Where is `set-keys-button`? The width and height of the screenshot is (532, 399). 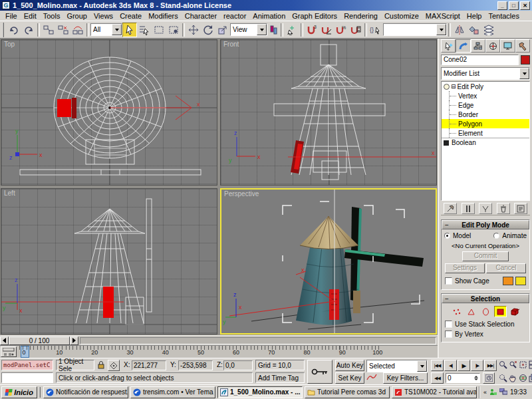
set-keys-button is located at coordinates (320, 372).